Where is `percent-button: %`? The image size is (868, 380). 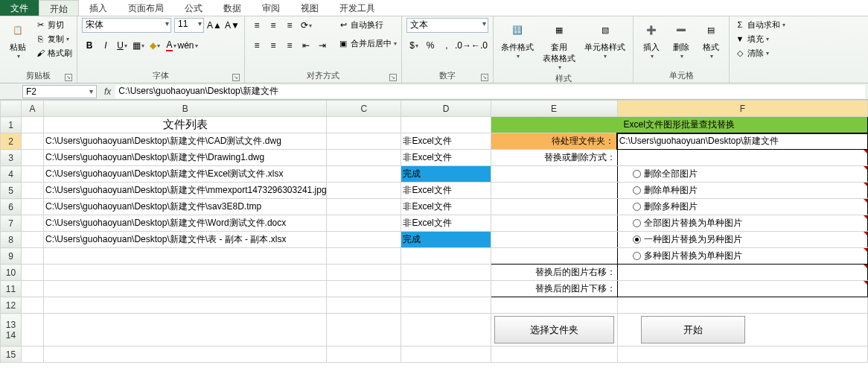 percent-button: % is located at coordinates (430, 45).